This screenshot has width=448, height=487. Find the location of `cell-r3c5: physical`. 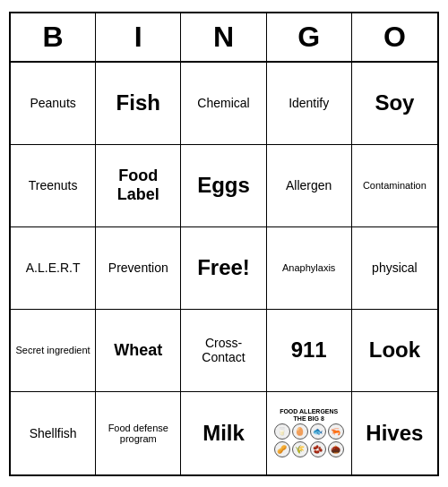

cell-r3c5: physical is located at coordinates (394, 269).